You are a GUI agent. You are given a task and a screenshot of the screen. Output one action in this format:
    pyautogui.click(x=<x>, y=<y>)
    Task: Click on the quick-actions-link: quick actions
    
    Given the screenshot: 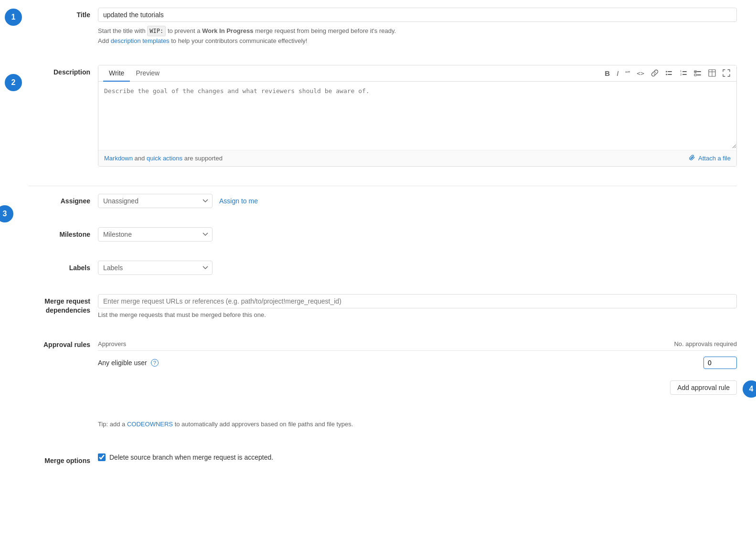 What is the action you would take?
    pyautogui.click(x=164, y=158)
    